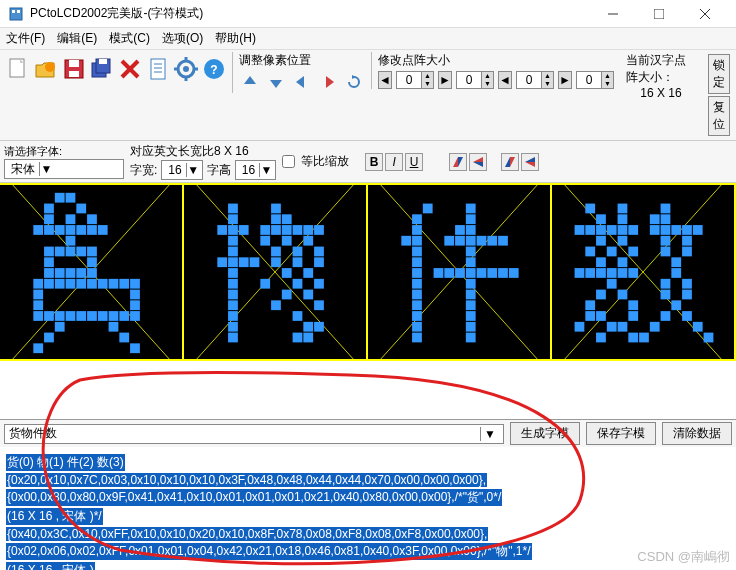 The width and height of the screenshot is (736, 570). Describe the element at coordinates (394, 162) in the screenshot. I see `italic-button: I` at that location.